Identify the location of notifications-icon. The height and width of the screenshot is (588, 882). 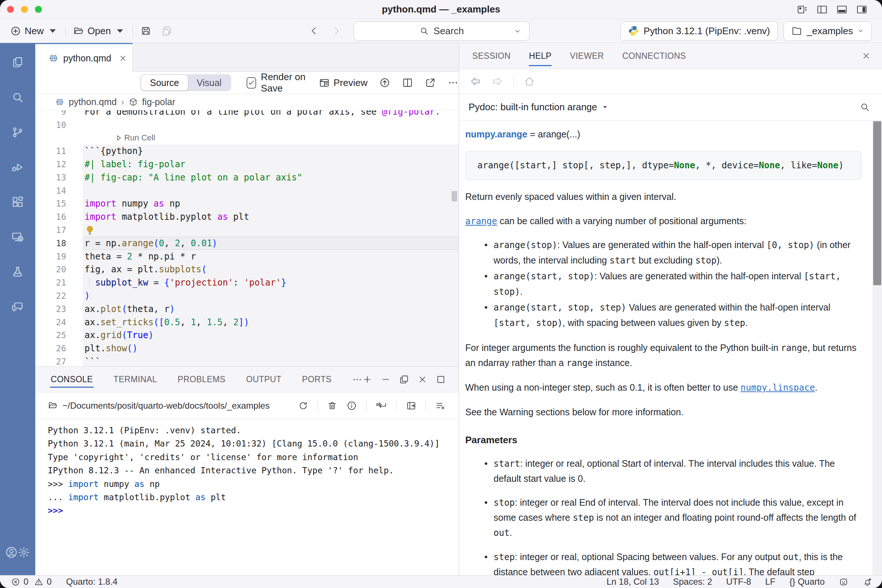
(868, 582).